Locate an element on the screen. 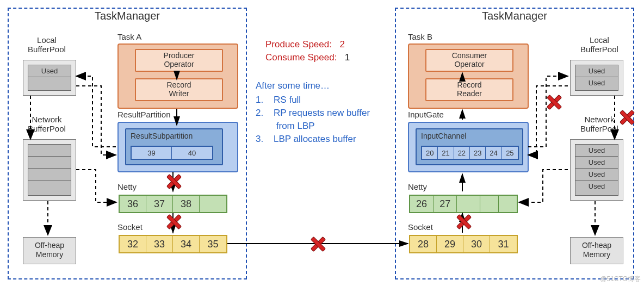  socket-cell: 33 is located at coordinates (160, 244).